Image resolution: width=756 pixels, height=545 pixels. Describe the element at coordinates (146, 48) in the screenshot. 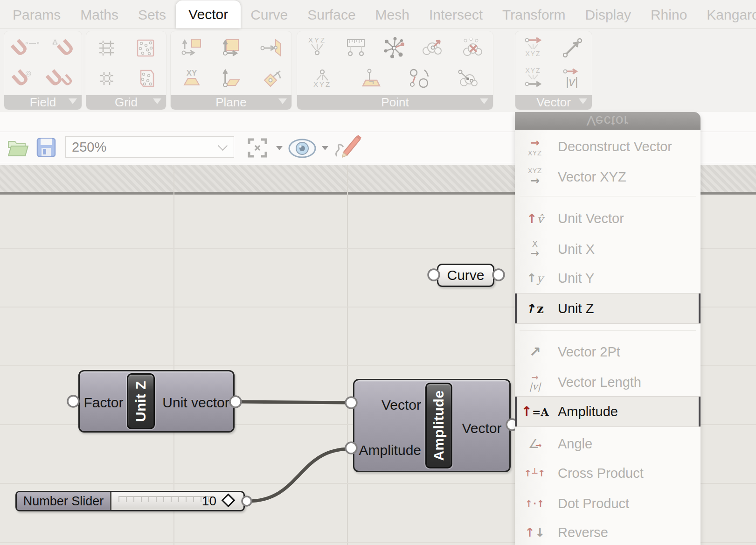

I see `populate-2d-icon` at that location.